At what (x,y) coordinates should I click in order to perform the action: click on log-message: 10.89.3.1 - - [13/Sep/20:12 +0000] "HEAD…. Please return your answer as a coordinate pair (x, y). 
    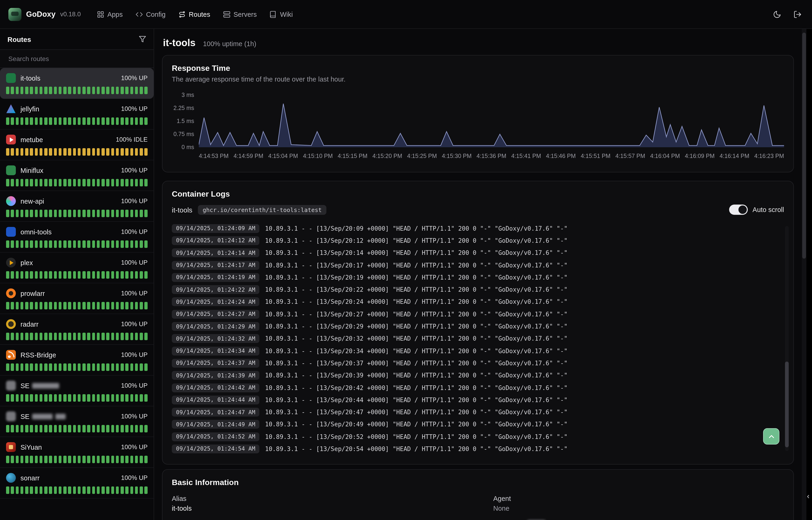
    Looking at the image, I should click on (416, 240).